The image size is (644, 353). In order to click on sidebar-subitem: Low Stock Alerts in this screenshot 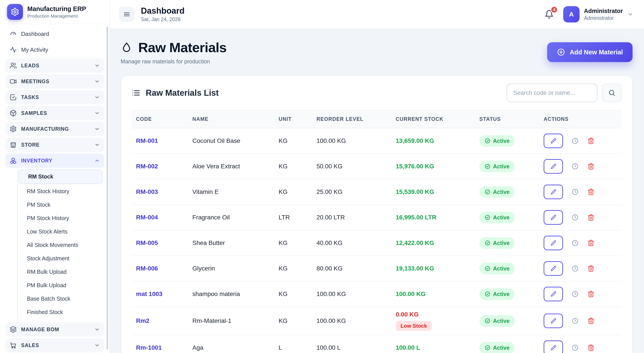, I will do `click(60, 232)`.